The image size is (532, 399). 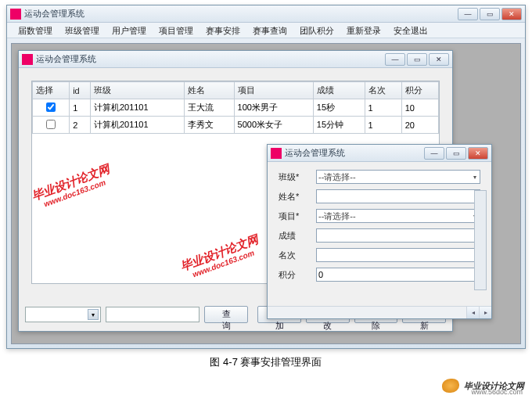 What do you see at coordinates (354, 153) in the screenshot?
I see `edit-window-title: 运动会管理系统` at bounding box center [354, 153].